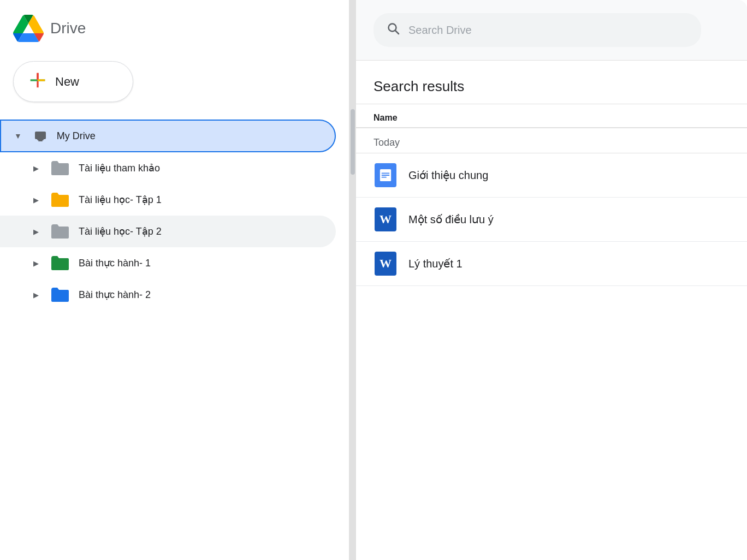 The width and height of the screenshot is (747, 560). What do you see at coordinates (120, 200) in the screenshot?
I see `folder-name-1: Tài liệu học- Tập 1` at bounding box center [120, 200].